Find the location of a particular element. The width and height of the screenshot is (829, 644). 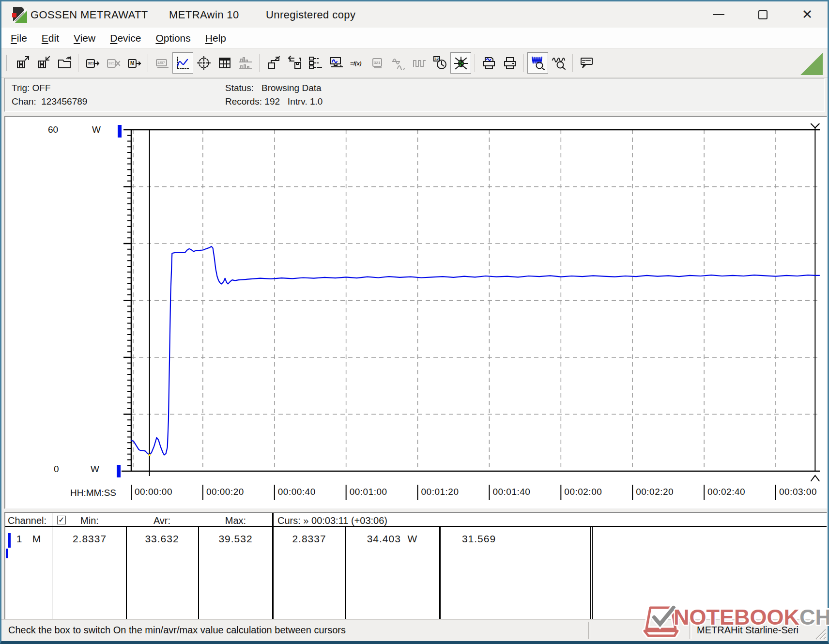

close-button: ✕ is located at coordinates (807, 15).